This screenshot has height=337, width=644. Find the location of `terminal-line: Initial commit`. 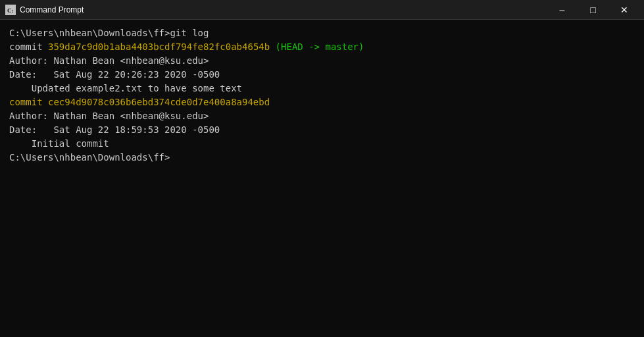

terminal-line: Initial commit is located at coordinates (322, 143).